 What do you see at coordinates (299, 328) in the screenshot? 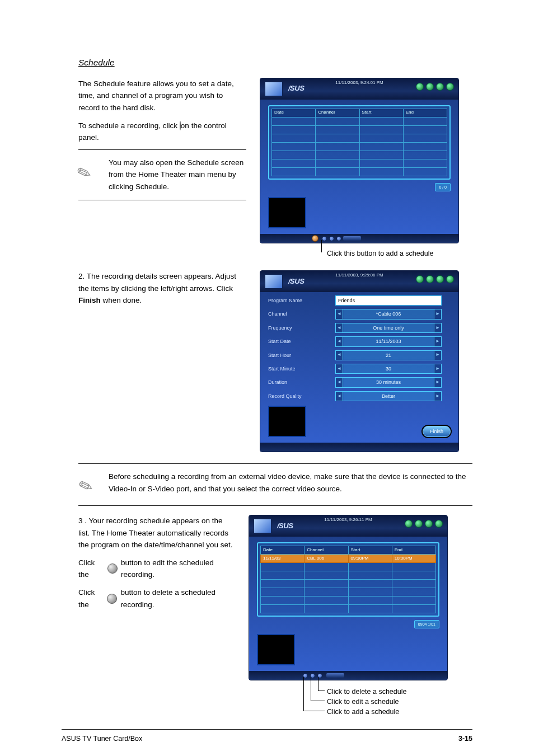
I see `lbl-frequency: Frequency` at bounding box center [299, 328].